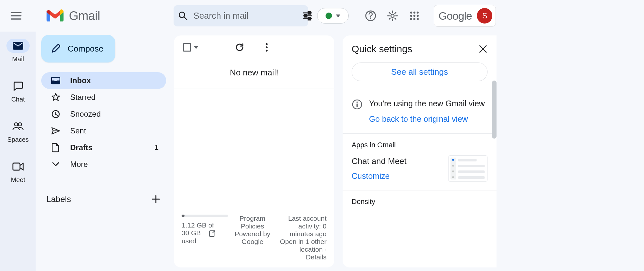 This screenshot has width=644, height=271. I want to click on nav-starred: Starred, so click(104, 97).